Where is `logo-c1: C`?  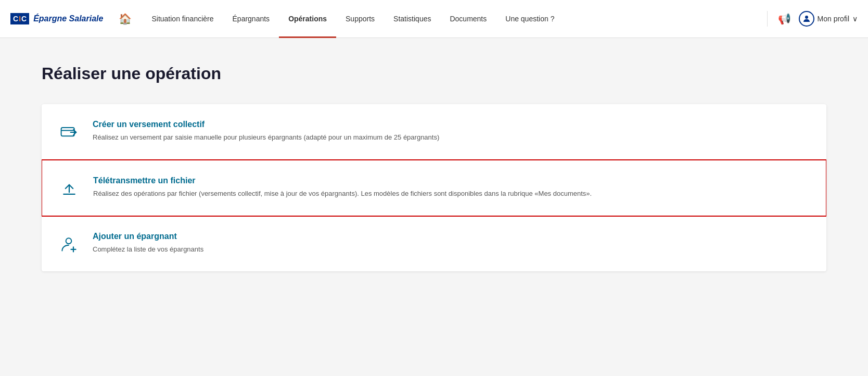
logo-c1: C is located at coordinates (16, 19).